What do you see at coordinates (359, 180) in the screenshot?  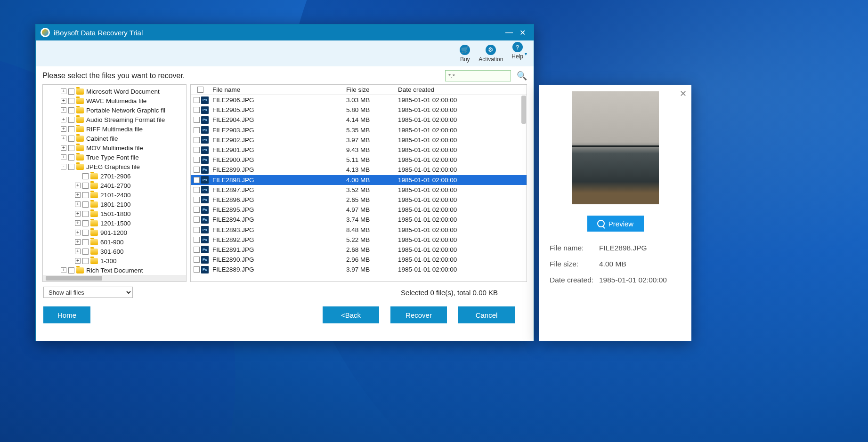 I see `file-row: PsFILE2898.JPG4.00 MB1985-01-01 02:00:00` at bounding box center [359, 180].